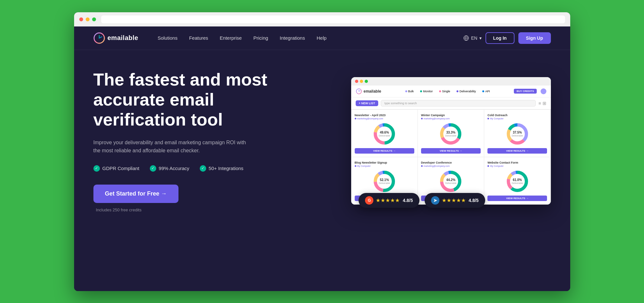 The width and height of the screenshot is (644, 303). I want to click on rating-badges: G ★★★★★ 4.8/5 ➤ ★★★★★ 4.8/5, so click(422, 200).